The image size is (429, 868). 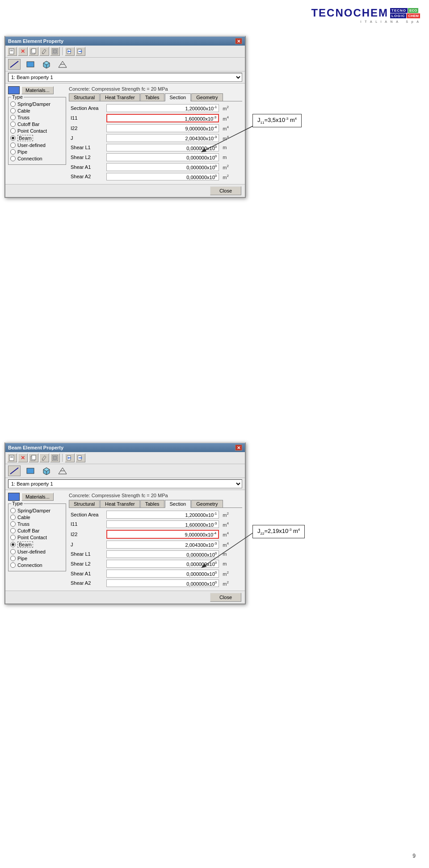 I want to click on tab-tables-1: Tables, so click(x=152, y=97).